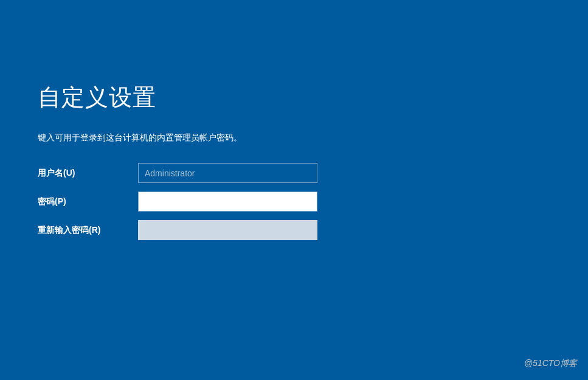 This screenshot has width=588, height=380. I want to click on confirm-password-row: 重新输入密码(R), so click(313, 230).